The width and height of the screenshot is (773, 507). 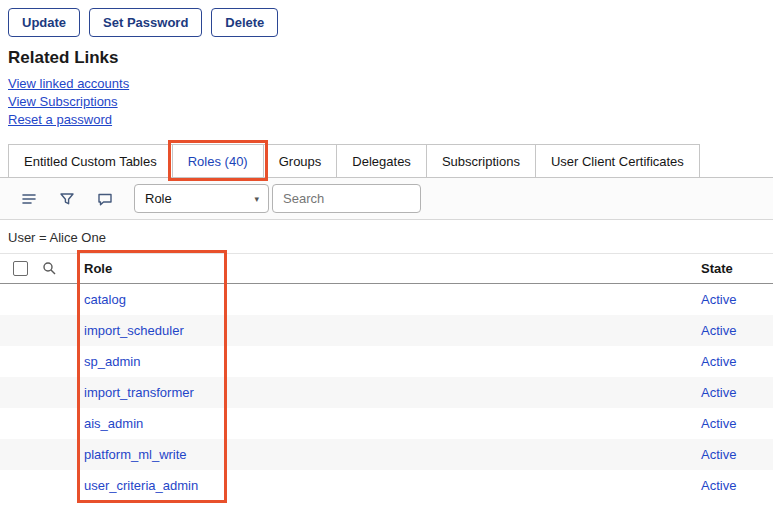 I want to click on tab-entitled-custom-tables: Entitled Custom Tables, so click(x=90, y=160).